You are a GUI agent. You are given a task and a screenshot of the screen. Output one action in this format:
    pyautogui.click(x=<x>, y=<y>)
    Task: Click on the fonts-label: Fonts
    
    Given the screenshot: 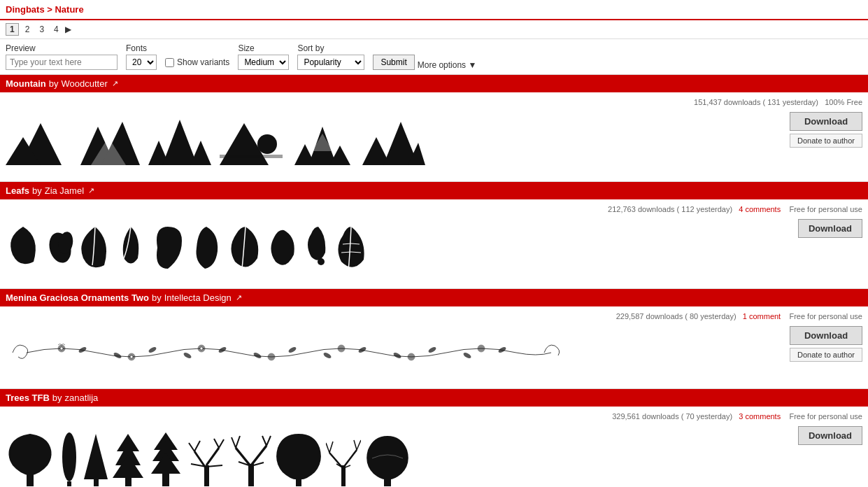 What is the action you would take?
    pyautogui.click(x=141, y=48)
    